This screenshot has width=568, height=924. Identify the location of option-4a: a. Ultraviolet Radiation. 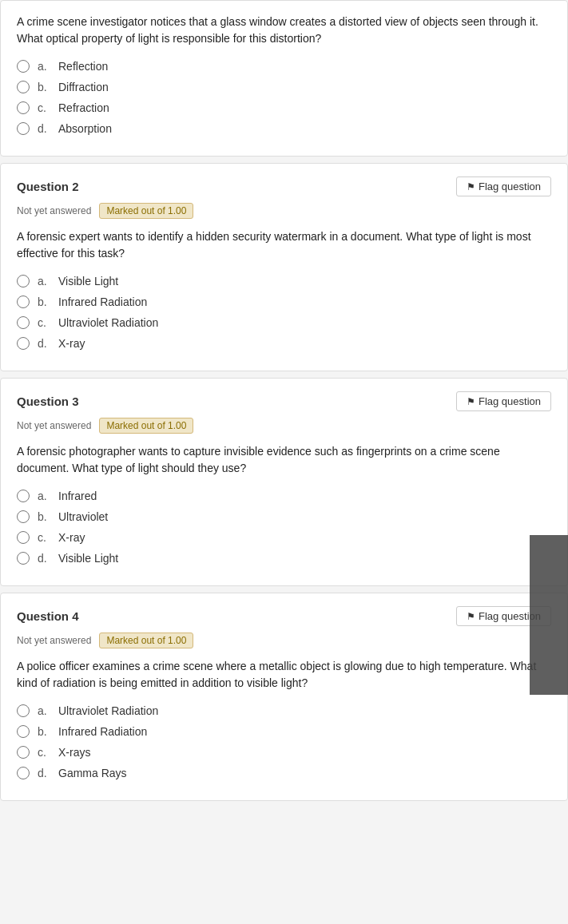
(284, 711).